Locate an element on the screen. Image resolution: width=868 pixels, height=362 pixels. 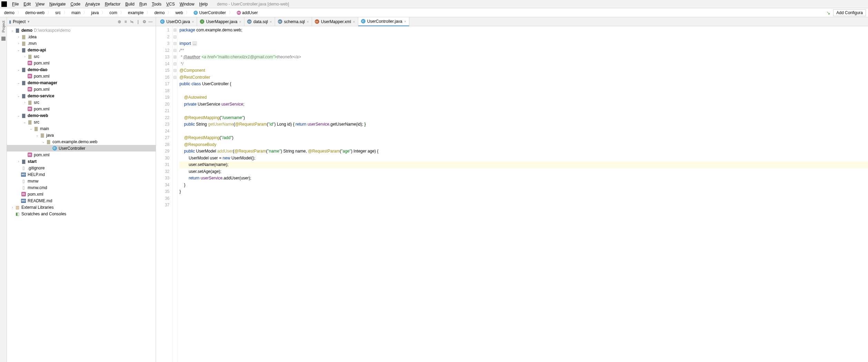
tab-userdo-java: CUserDO.java× is located at coordinates (177, 22).